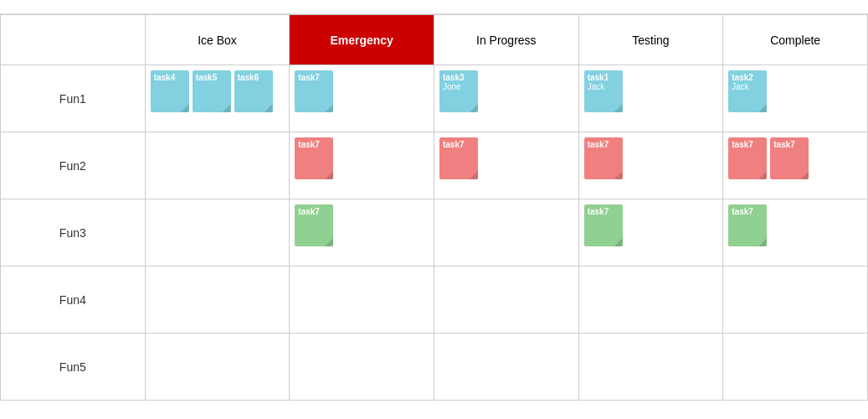 The height and width of the screenshot is (419, 868). What do you see at coordinates (170, 91) in the screenshot?
I see `task-card: task4` at bounding box center [170, 91].